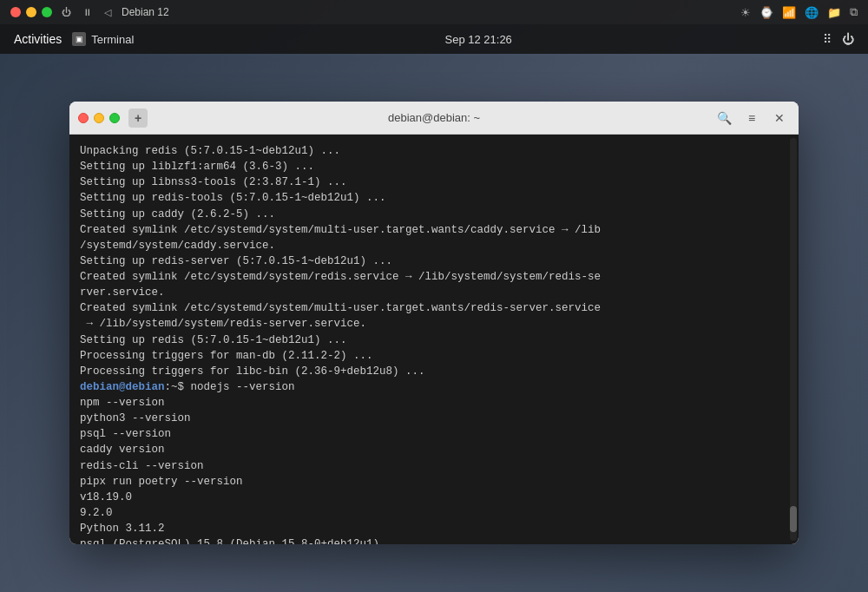 This screenshot has width=868, height=592. Describe the element at coordinates (113, 40) in the screenshot. I see `terminal-tab-label: Terminal` at that location.